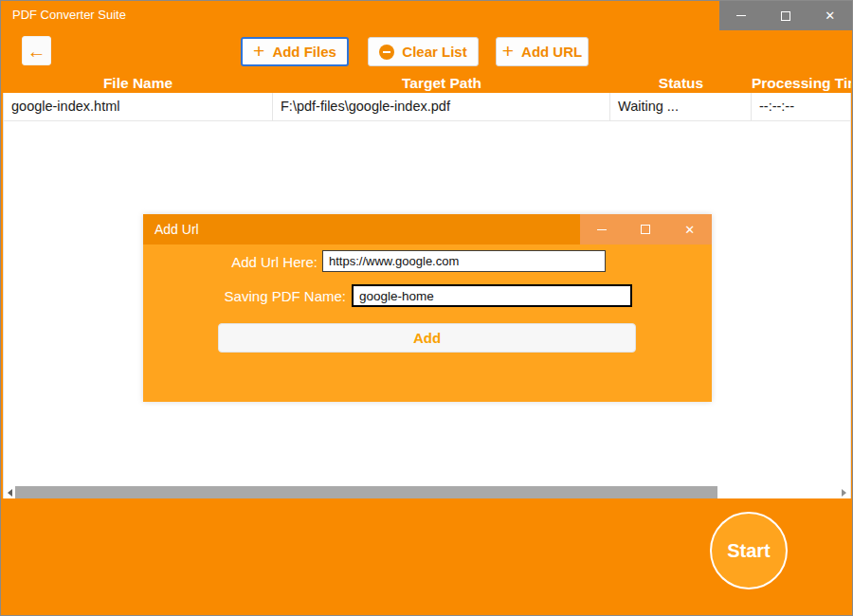  Describe the element at coordinates (681, 106) in the screenshot. I see `cell-status: Waiting ...` at that location.